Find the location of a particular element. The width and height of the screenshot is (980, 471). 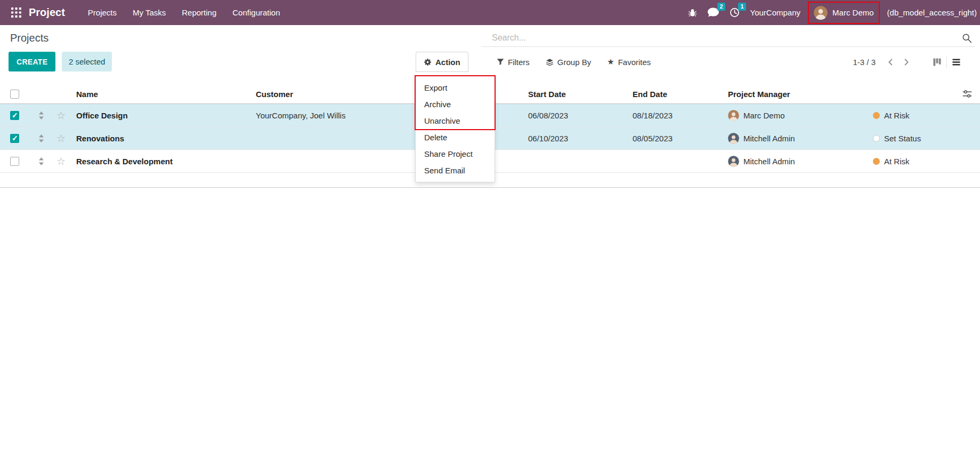

pager-previous-button is located at coordinates (891, 62).